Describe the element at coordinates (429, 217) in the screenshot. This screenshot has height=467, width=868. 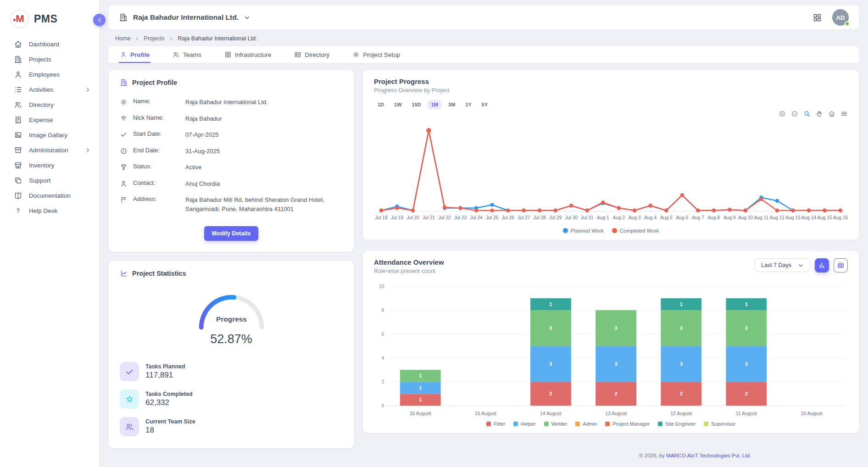
I see `svg-text: Jul 21` at that location.